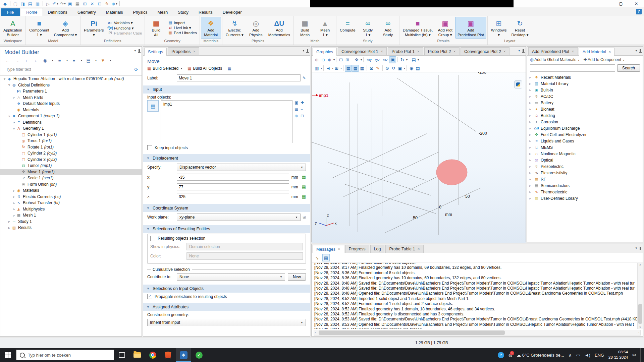 The height and width of the screenshot is (362, 644). I want to click on material-category-semiconductors: ▹▤Semiconductors, so click(585, 186).